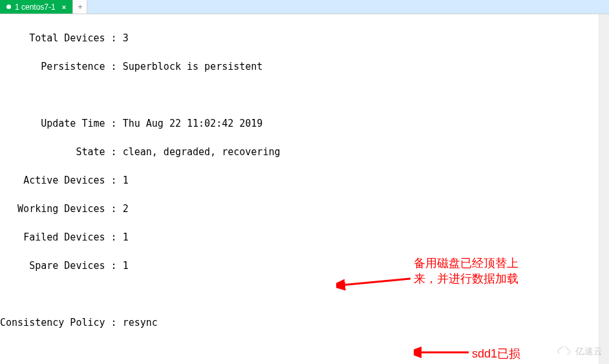 This screenshot has height=364, width=609. Describe the element at coordinates (348, 6) in the screenshot. I see `tab-strip` at that location.